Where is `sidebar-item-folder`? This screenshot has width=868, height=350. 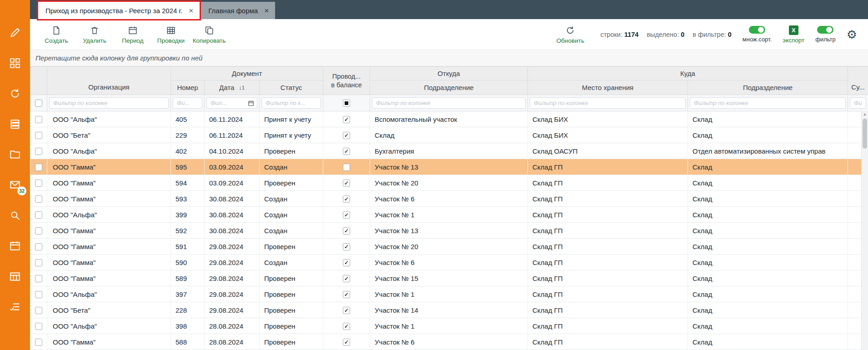 sidebar-item-folder is located at coordinates (15, 155).